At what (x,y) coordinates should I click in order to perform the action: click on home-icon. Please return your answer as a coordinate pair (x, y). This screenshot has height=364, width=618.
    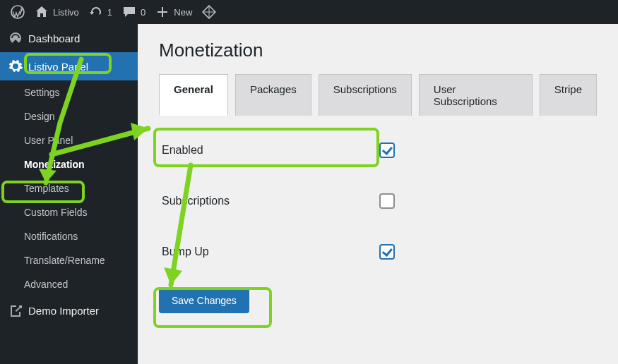
    Looking at the image, I should click on (42, 12).